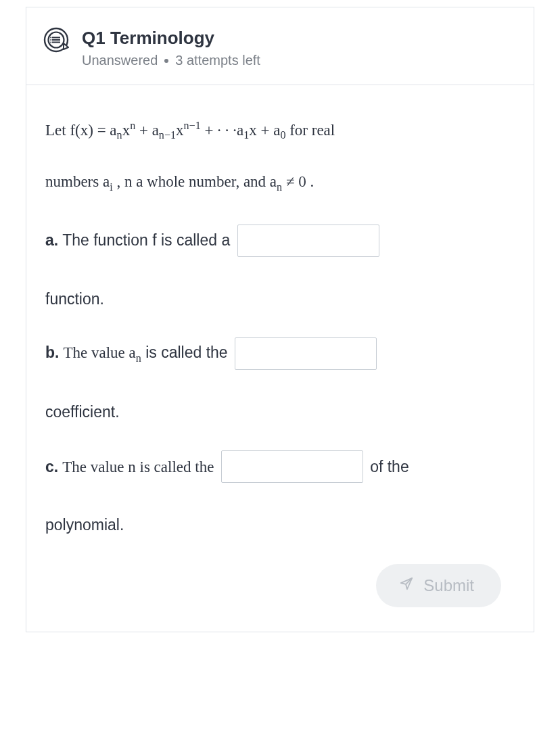 The height and width of the screenshot is (752, 560). I want to click on text: + a, so click(147, 130).